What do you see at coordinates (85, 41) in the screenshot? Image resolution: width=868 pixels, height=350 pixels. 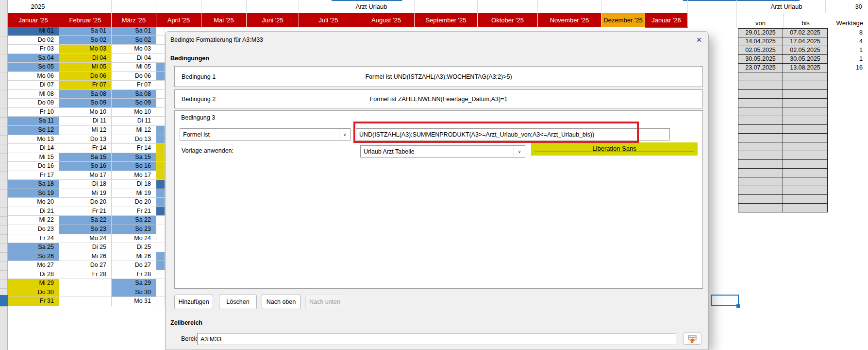 I see `calendar-day-cell: So 02` at bounding box center [85, 41].